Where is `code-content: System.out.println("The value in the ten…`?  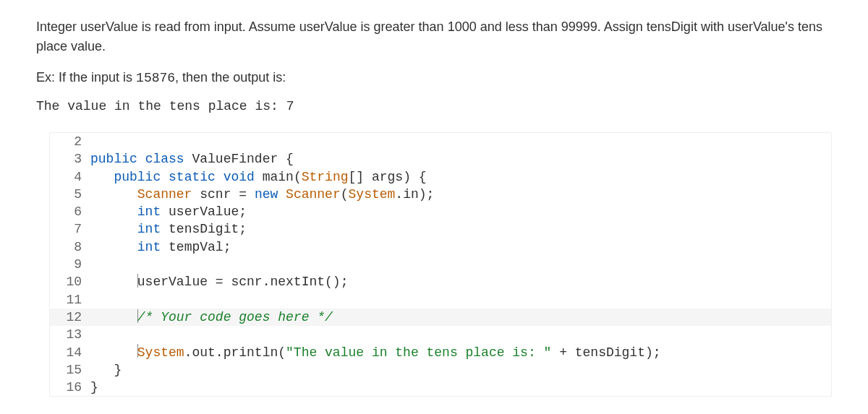
code-content: System.out.println("The value in the ten… is located at coordinates (460, 353).